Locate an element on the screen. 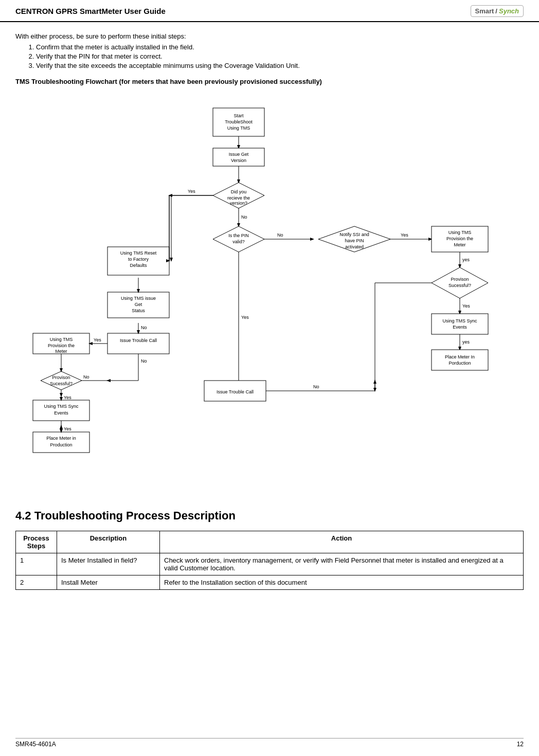  svg-text: valid? is located at coordinates (239, 242).